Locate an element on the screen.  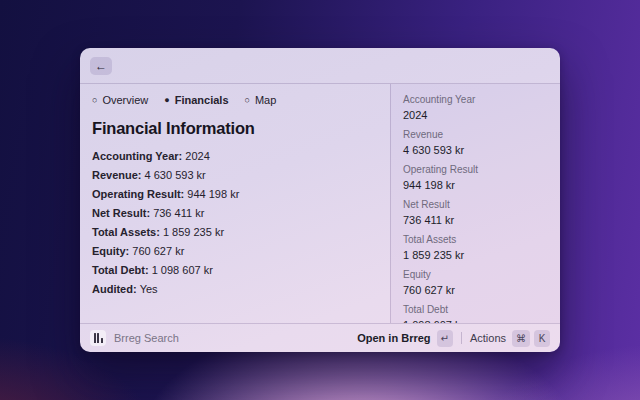
field-row: Operating Result: 944 198 kr is located at coordinates (235, 194).